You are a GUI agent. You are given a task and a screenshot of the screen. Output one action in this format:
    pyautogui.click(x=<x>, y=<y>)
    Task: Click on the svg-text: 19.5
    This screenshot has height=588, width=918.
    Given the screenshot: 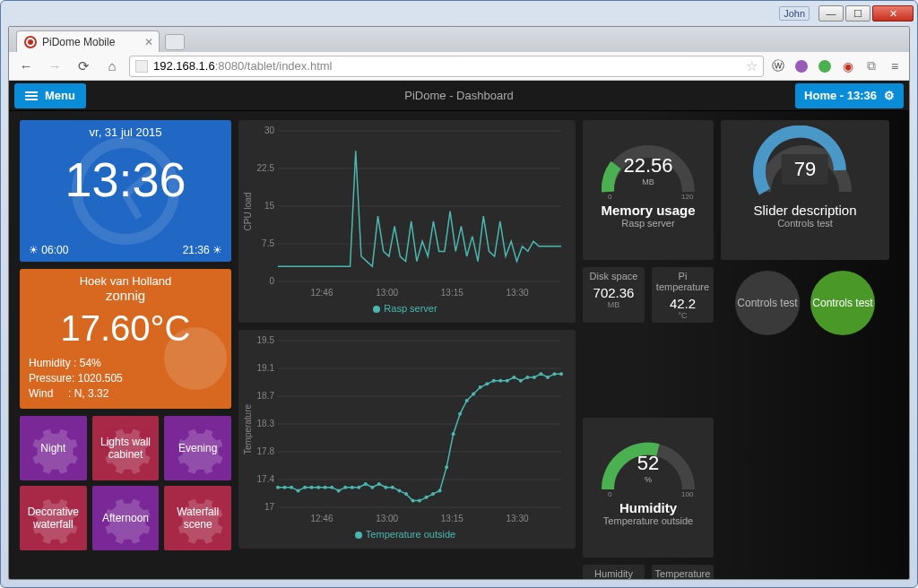 What is the action you would take?
    pyautogui.click(x=266, y=341)
    